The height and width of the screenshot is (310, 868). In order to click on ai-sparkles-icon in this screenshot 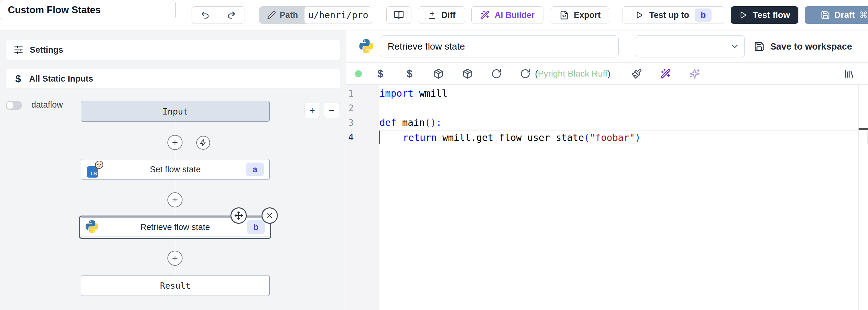, I will do `click(695, 74)`.